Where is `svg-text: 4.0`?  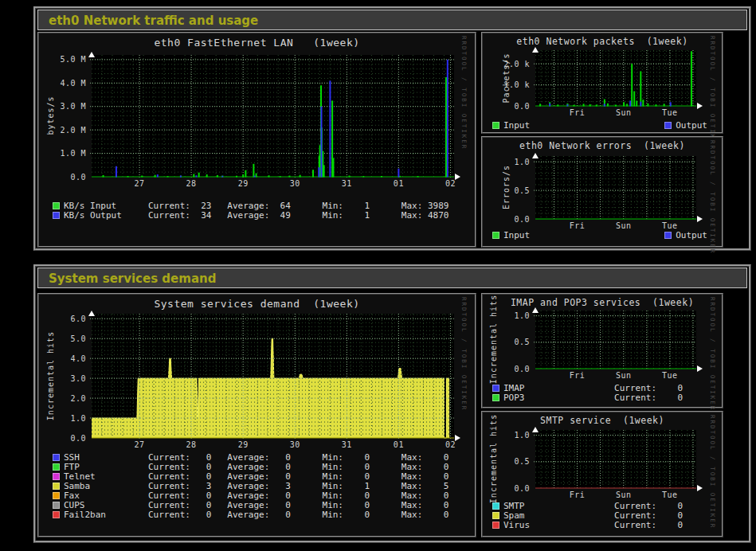
svg-text: 4.0 is located at coordinates (78, 358).